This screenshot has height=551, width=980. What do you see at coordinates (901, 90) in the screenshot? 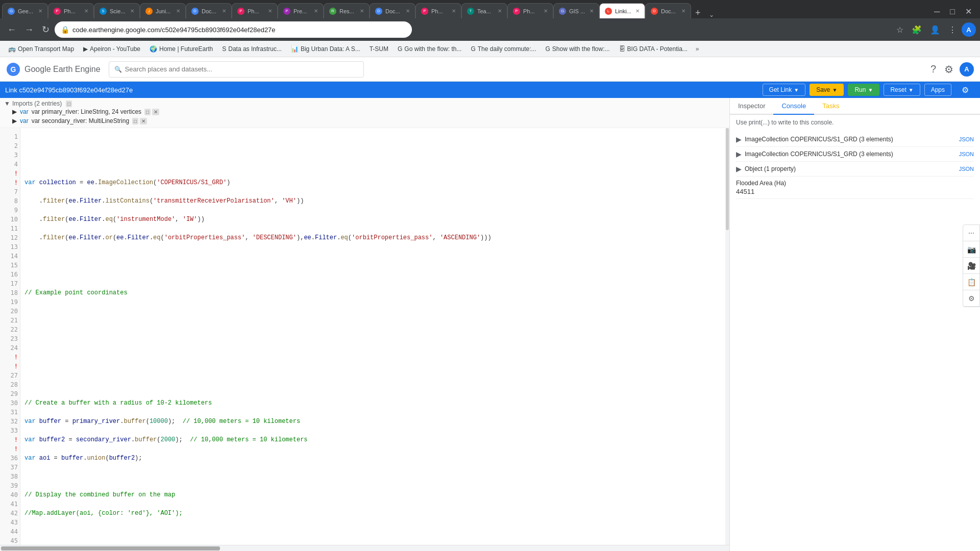
I see `reset-button: Reset ▼` at bounding box center [901, 90].